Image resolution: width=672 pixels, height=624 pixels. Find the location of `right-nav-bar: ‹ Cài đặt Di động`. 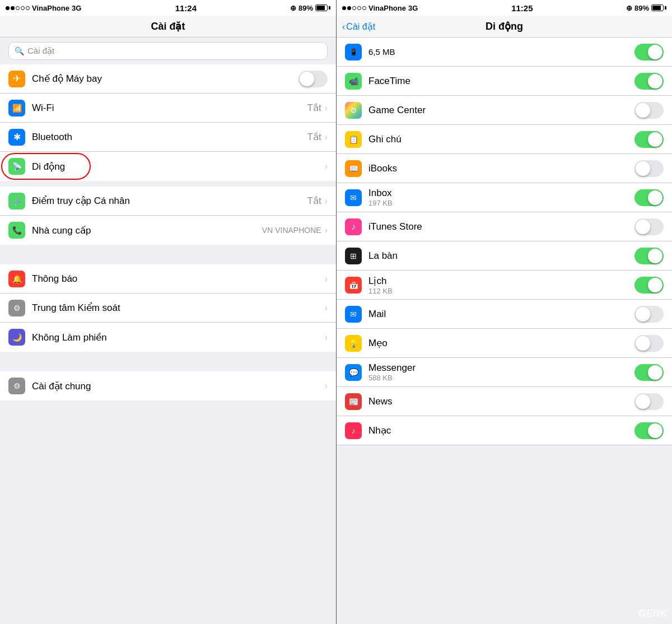

right-nav-bar: ‹ Cài đặt Di động is located at coordinates (504, 27).